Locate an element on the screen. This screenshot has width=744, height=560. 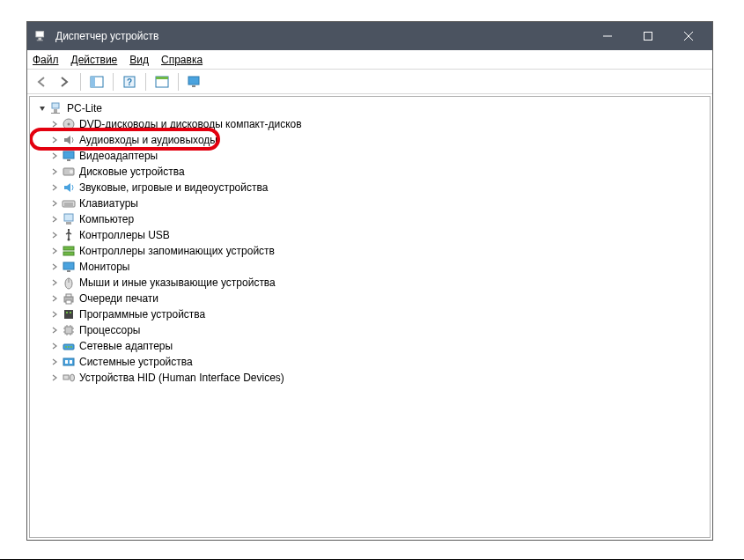
minimize-button is located at coordinates (608, 36).